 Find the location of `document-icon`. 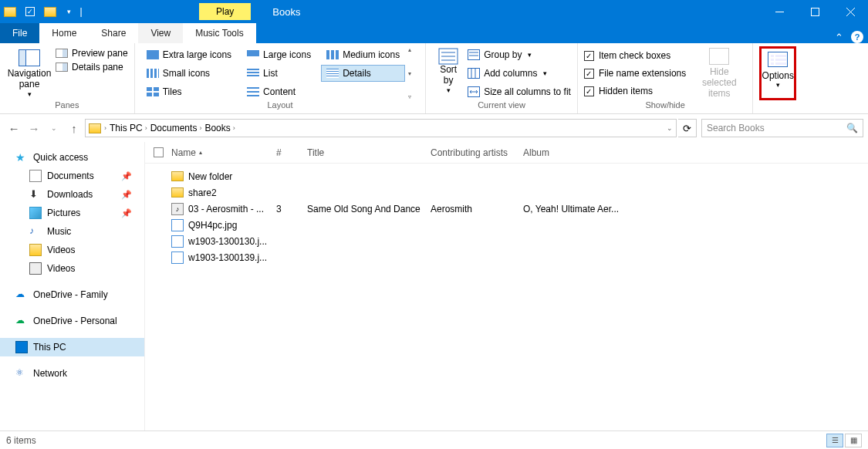

document-icon is located at coordinates (35, 176).